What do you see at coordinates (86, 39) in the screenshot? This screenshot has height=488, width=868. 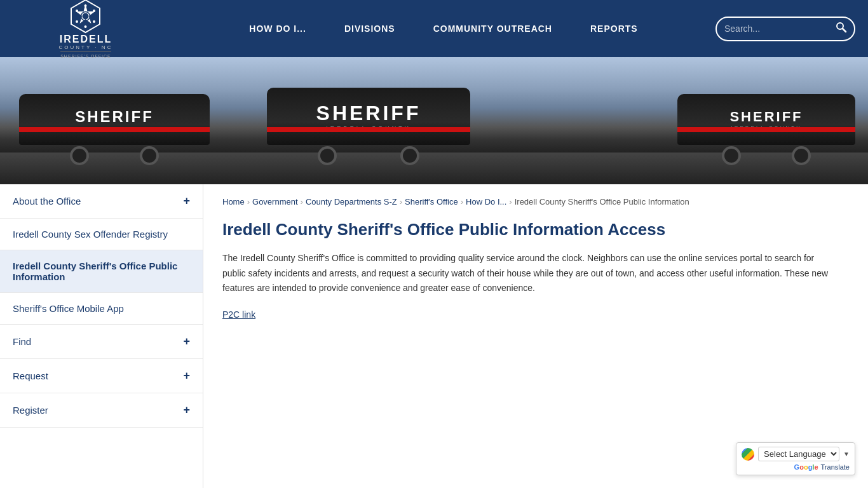 I see `logo-text-iredell: IREDELL` at bounding box center [86, 39].